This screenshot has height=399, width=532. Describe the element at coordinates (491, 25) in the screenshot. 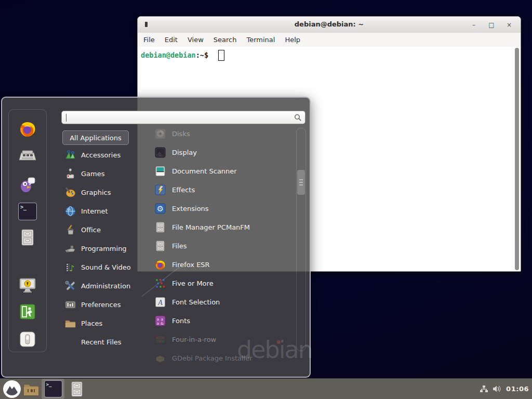

I see `maximize-button: □` at that location.